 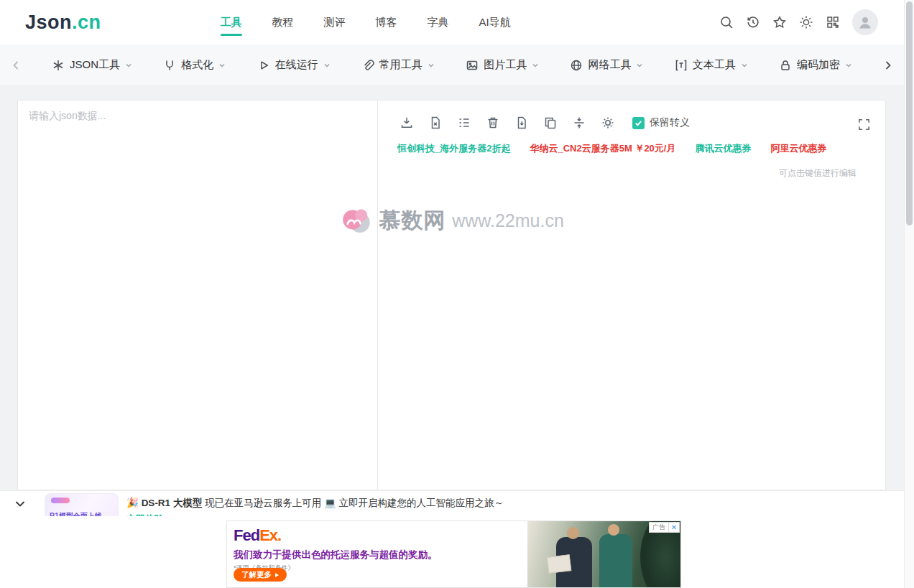 I want to click on export-button, so click(x=522, y=123).